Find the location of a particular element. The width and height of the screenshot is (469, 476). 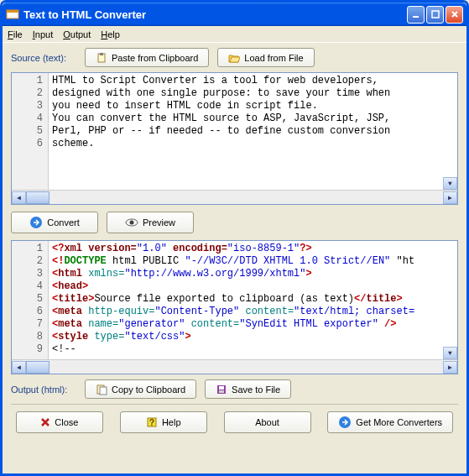

floppy-disk-icon is located at coordinates (221, 390).